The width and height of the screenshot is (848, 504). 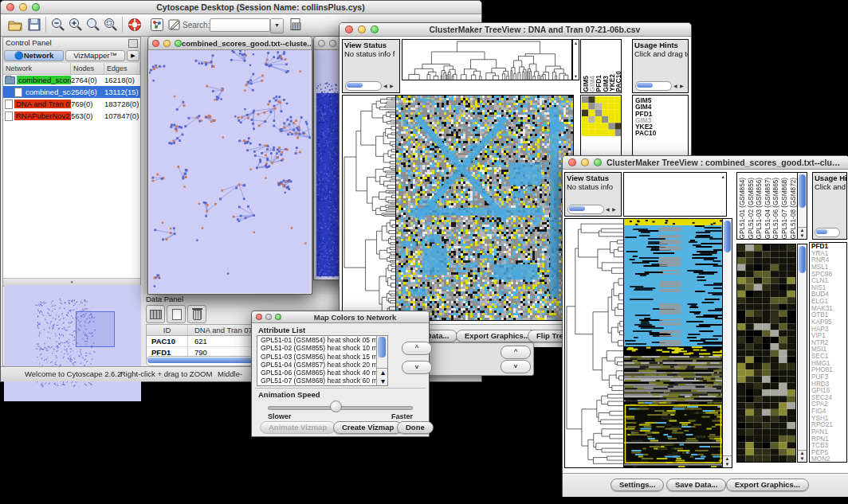 I want to click on tv2-hints-scrollbar, so click(x=827, y=232).